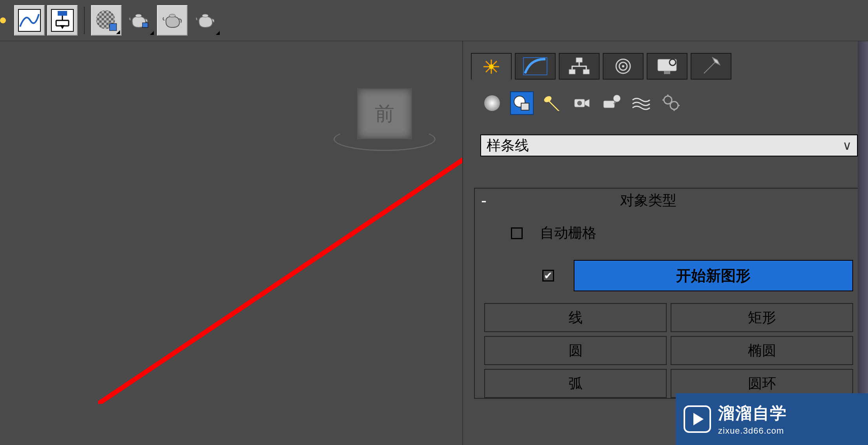  What do you see at coordinates (641, 103) in the screenshot?
I see `category-space-warps` at bounding box center [641, 103].